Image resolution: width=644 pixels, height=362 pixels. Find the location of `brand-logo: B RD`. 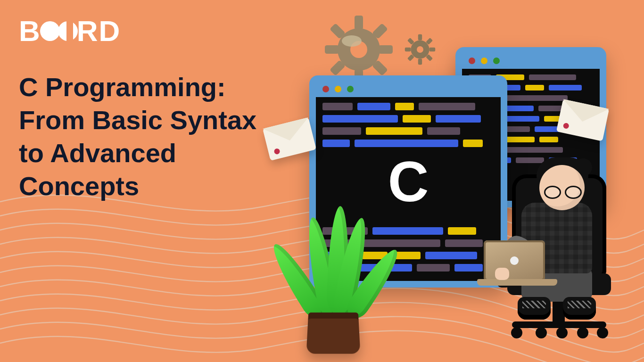

brand-logo: B RD is located at coordinates (70, 31).